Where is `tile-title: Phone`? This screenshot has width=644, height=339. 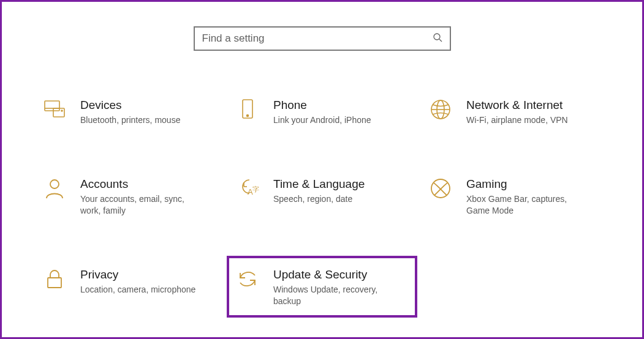 tile-title: Phone is located at coordinates (322, 105).